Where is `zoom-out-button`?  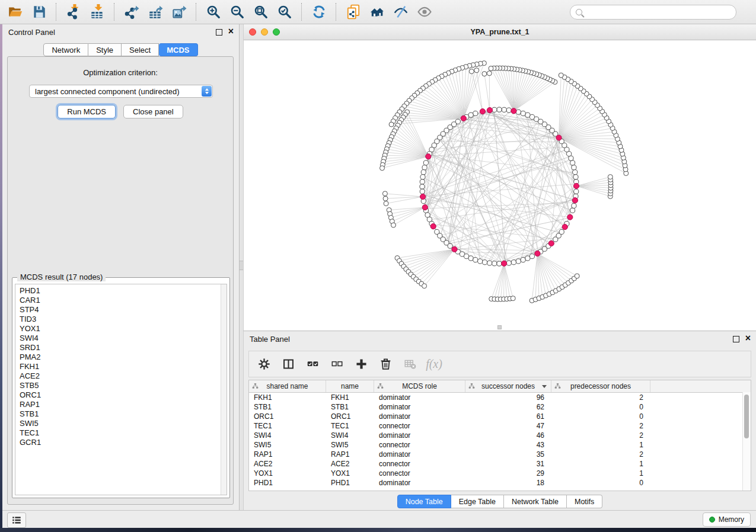
zoom-out-button is located at coordinates (237, 12).